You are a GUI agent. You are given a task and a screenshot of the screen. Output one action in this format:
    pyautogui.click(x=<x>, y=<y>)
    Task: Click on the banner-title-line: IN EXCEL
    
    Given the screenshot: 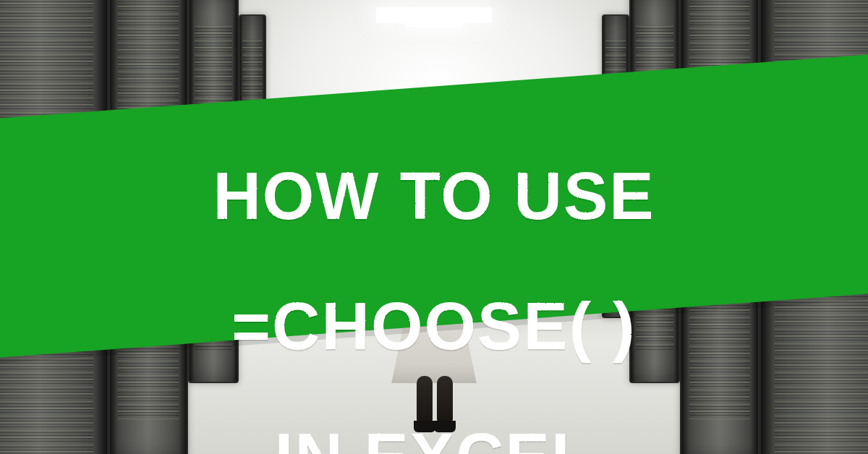 What is the action you would take?
    pyautogui.click(x=434, y=440)
    